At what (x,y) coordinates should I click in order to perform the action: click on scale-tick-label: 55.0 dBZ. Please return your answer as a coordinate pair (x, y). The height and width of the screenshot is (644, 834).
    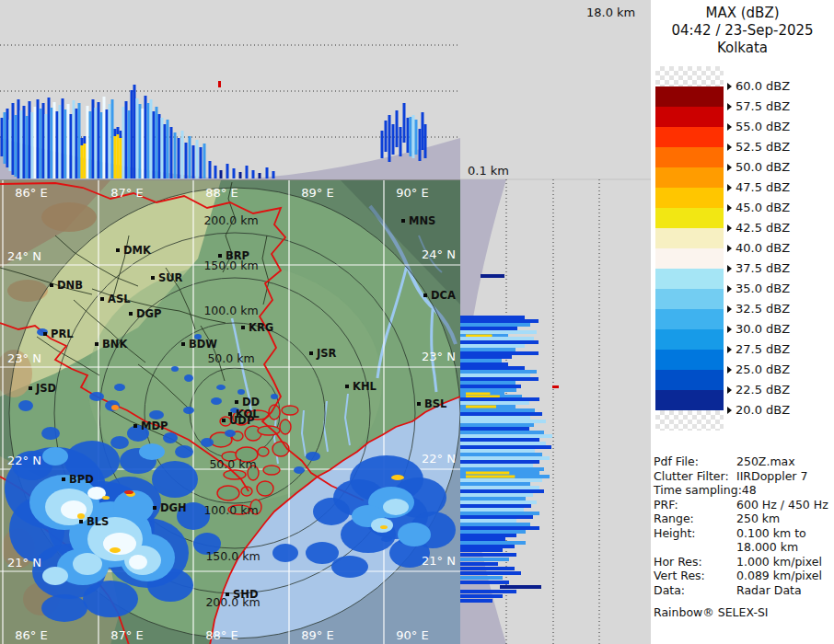
    Looking at the image, I should click on (759, 127).